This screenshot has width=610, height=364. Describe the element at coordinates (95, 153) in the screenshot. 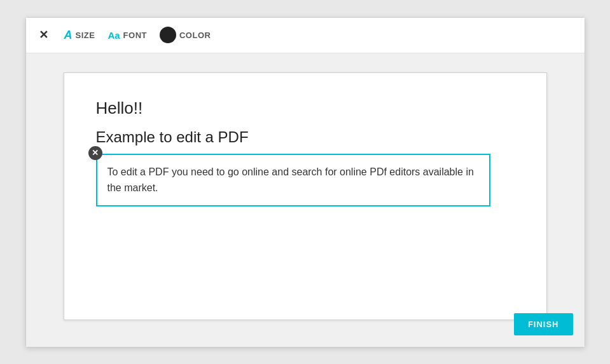

I see `remove-text-box-button: ✕` at that location.